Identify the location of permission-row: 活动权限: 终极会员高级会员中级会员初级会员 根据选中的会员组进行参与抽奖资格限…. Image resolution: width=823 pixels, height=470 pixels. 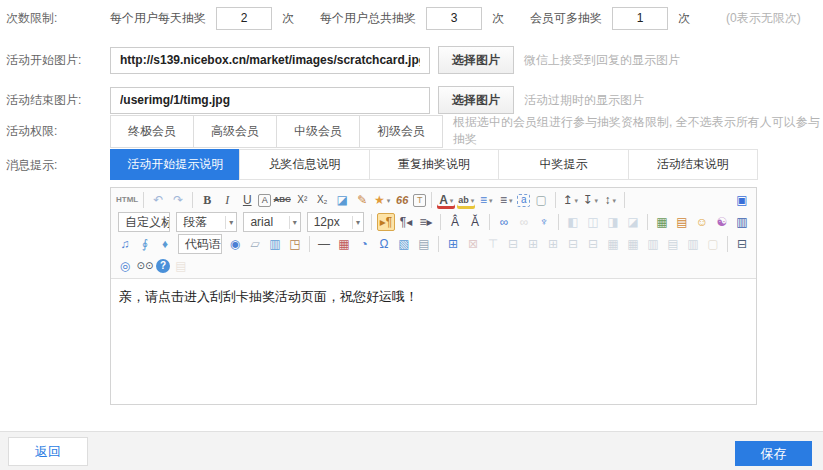
(412, 131).